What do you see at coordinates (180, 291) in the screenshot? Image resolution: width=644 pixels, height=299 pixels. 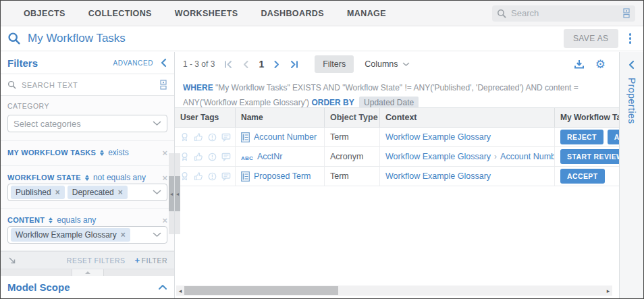 I see `scroll-left-icon: ◂` at bounding box center [180, 291].